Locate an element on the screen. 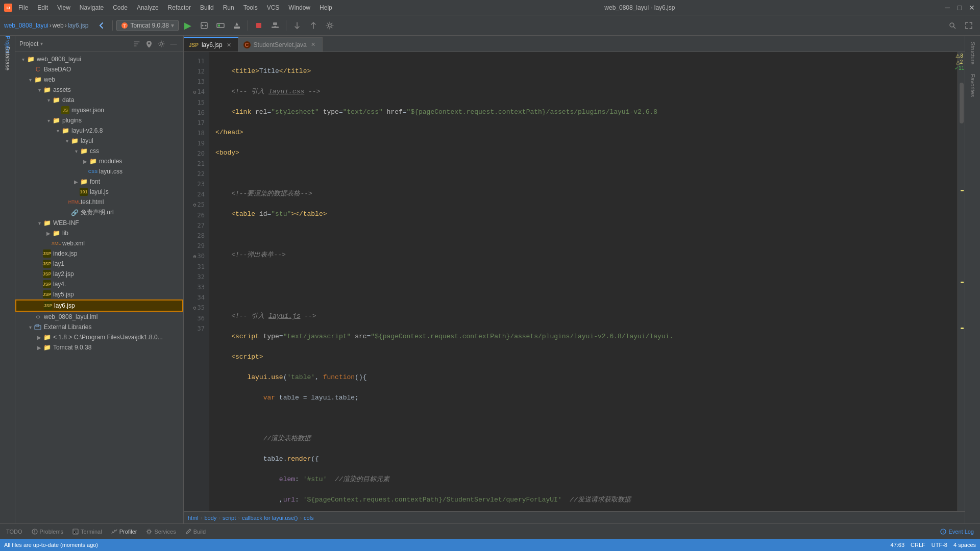 This screenshot has width=980, height=551. menu-window: Window is located at coordinates (299, 8).